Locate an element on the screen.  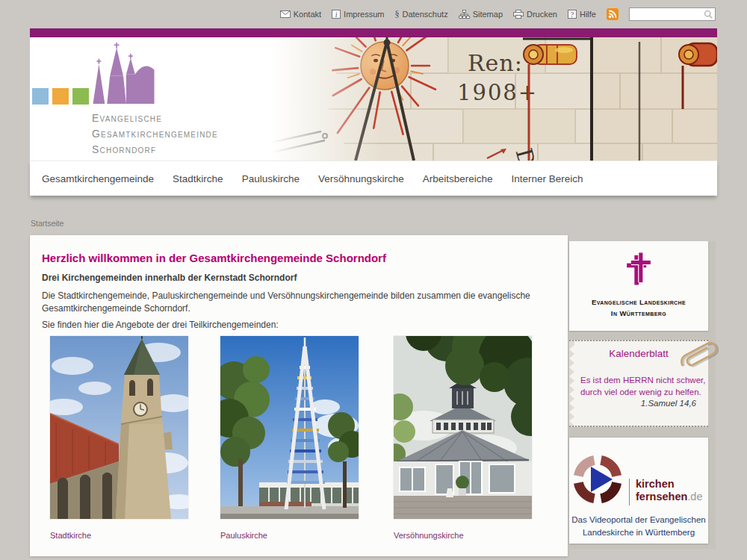
versoehnungskirche-image is located at coordinates (463, 427).